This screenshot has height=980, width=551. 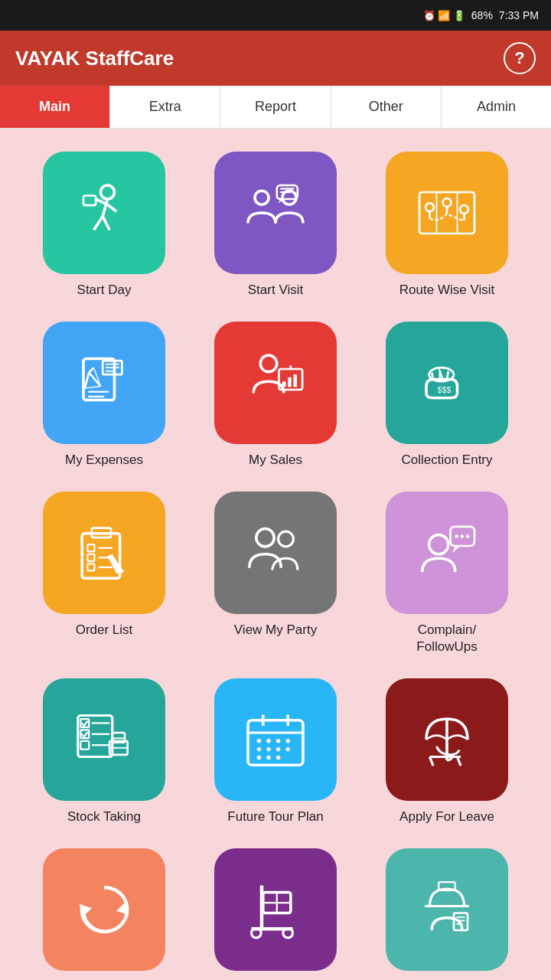 What do you see at coordinates (276, 910) in the screenshot?
I see `grid-item-delivery` at bounding box center [276, 910].